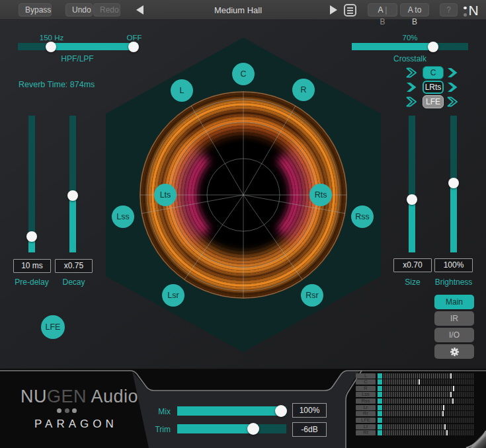 This screenshot has height=448, width=486. Describe the element at coordinates (67, 396) in the screenshot. I see `brand-gen: GEN` at that location.